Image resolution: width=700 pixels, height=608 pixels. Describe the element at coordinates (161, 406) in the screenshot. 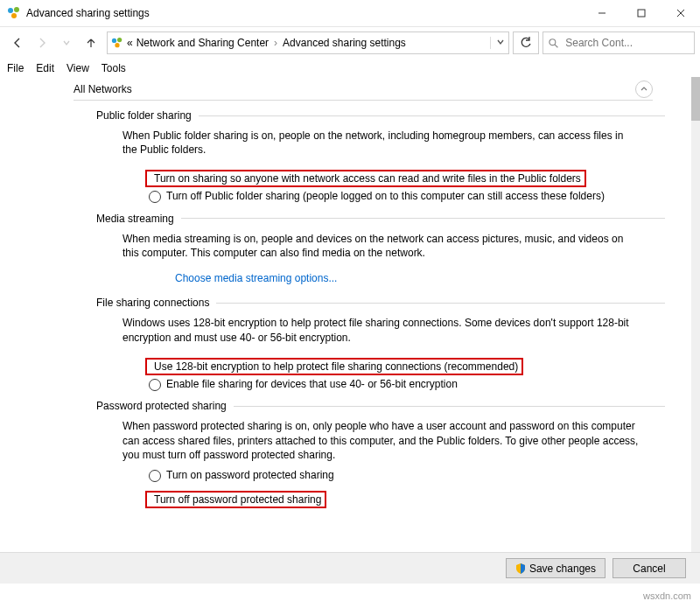

I see `group-title: Password protected sharing` at that location.